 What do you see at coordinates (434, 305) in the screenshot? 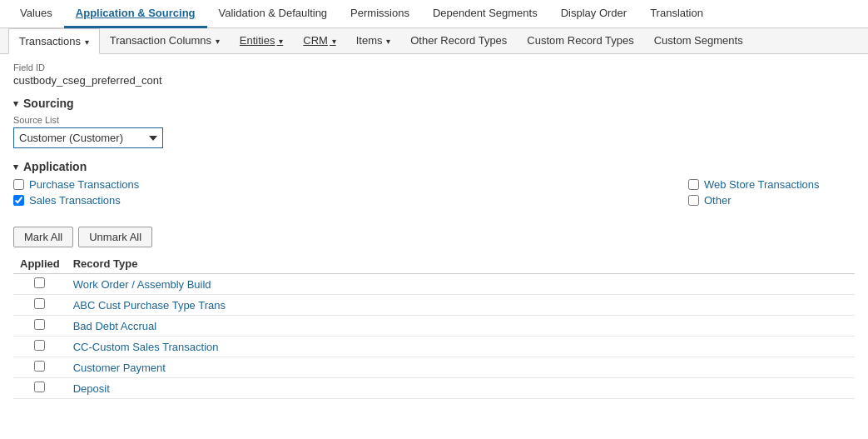
I see `table-row: ABC Cust Purchase Type Trans` at bounding box center [434, 305].